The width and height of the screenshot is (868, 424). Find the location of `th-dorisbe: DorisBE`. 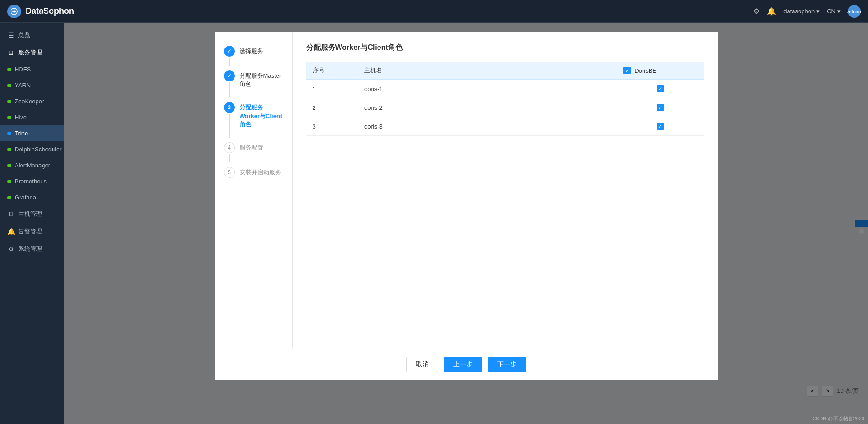

th-dorisbe: DorisBE is located at coordinates (660, 70).